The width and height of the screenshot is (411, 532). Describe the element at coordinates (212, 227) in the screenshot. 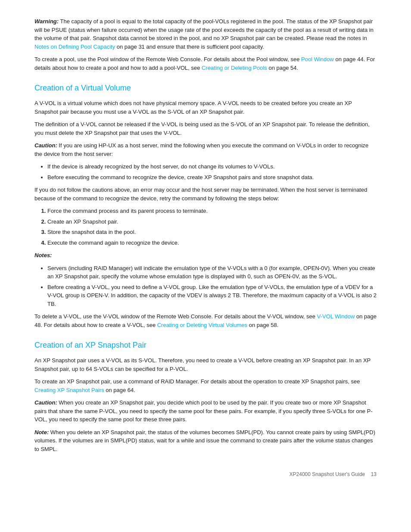

I see `steps-list: Force the command process and its parent…` at that location.